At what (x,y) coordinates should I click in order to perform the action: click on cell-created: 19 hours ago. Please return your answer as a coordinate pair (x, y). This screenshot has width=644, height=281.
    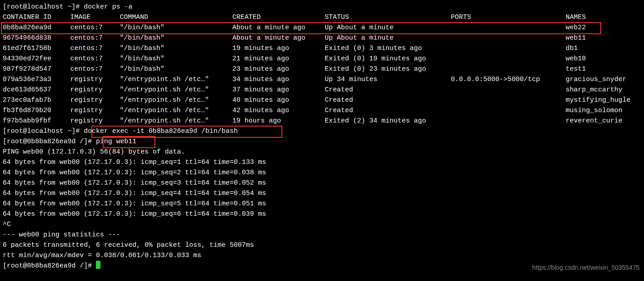
    Looking at the image, I should click on (278, 121).